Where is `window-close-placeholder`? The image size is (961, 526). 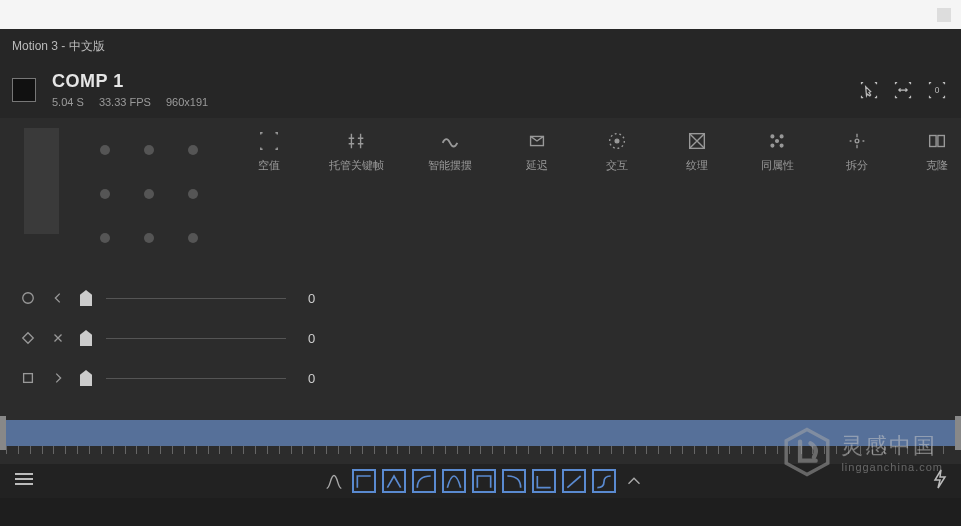
window-close-placeholder is located at coordinates (944, 15).